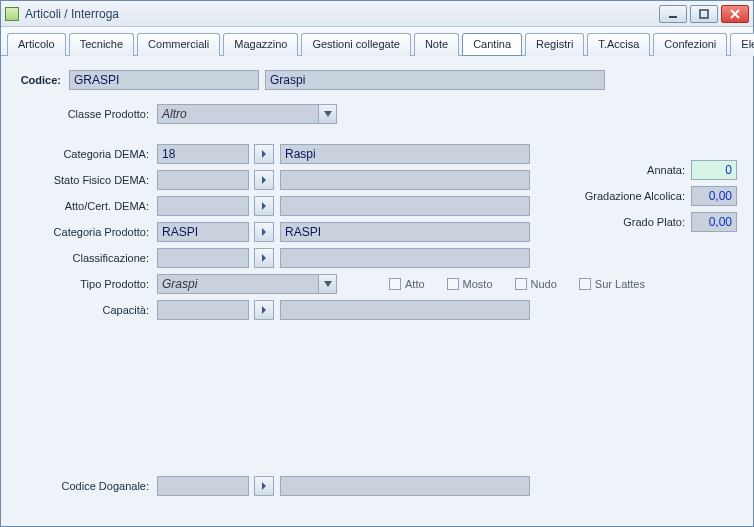 Image resolution: width=754 pixels, height=527 pixels. What do you see at coordinates (203, 206) in the screenshot?
I see `atto-cert-dema-input` at bounding box center [203, 206].